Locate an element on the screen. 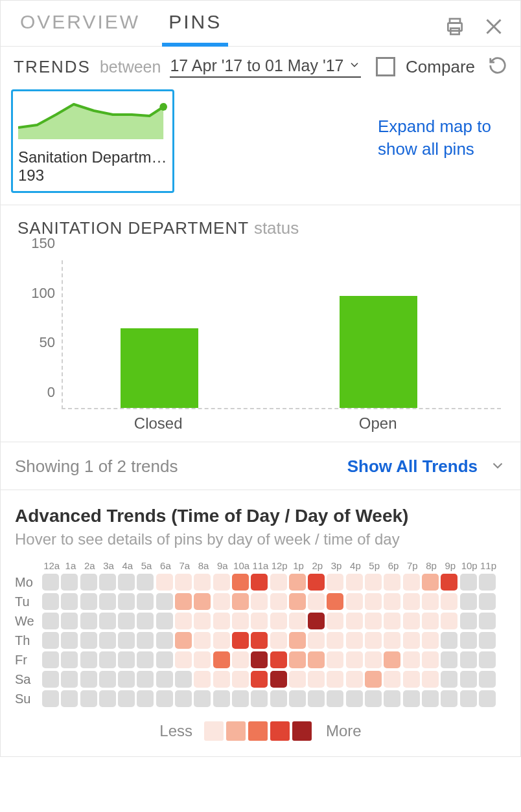  show-all-trends-link: Show All Trends is located at coordinates (412, 466).